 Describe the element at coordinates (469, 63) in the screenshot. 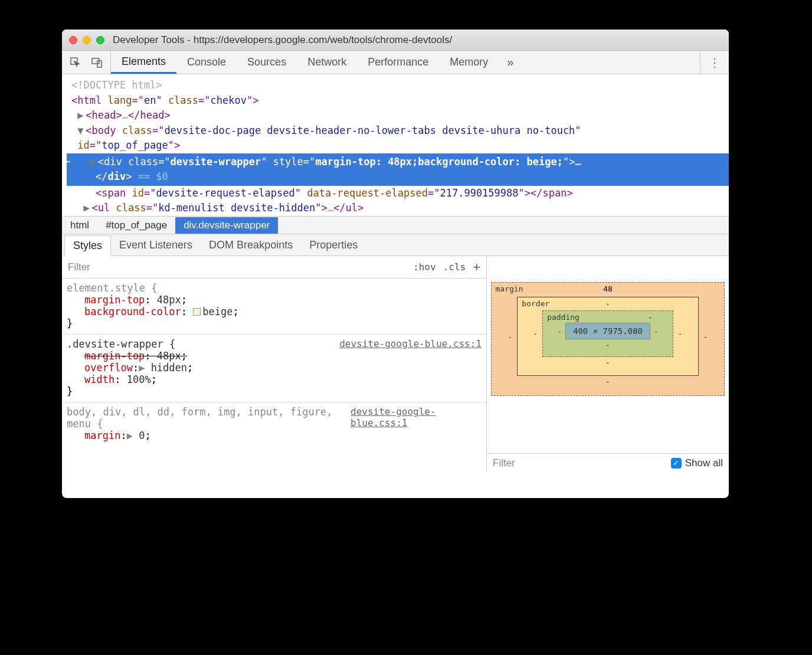

I see `tab-memory: Memory` at that location.